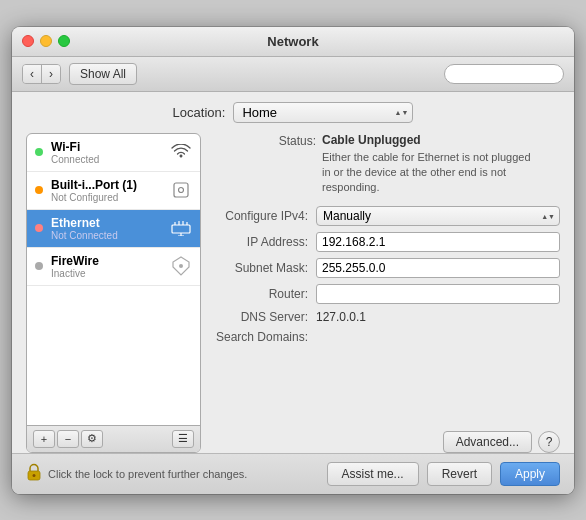 The image size is (586, 520). I want to click on lock-area: Click the lock to prevent further change…, so click(176, 474).